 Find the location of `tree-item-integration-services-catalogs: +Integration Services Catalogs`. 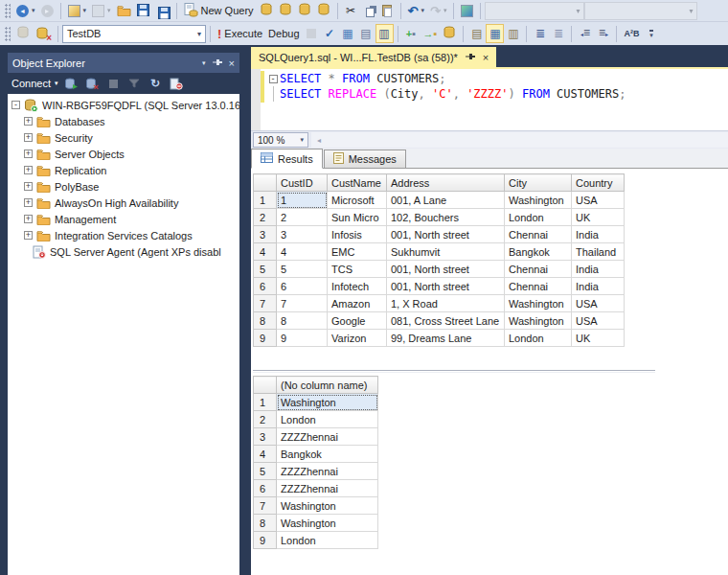

tree-item-integration-services-catalogs: +Integration Services Catalogs is located at coordinates (124, 236).